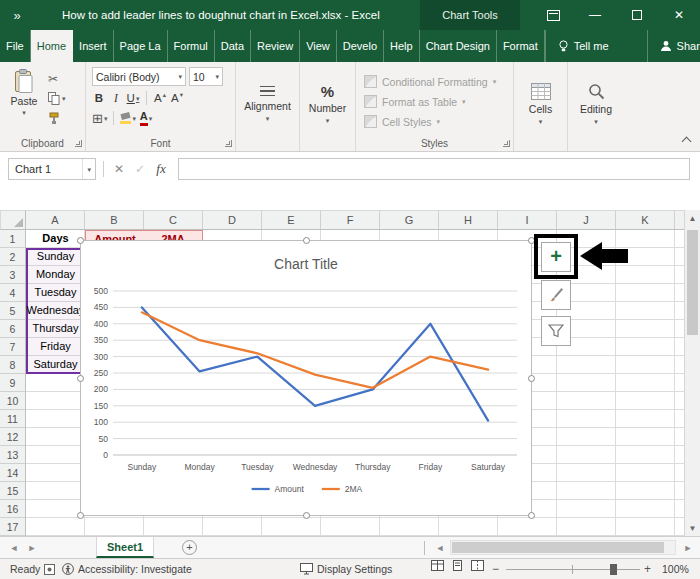  What do you see at coordinates (477, 565) in the screenshot?
I see `page-break-view-button` at bounding box center [477, 565].